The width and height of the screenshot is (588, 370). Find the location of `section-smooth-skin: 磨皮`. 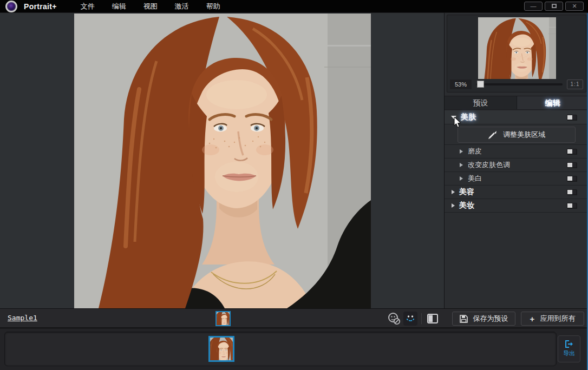

section-smooth-skin: 磨皮 is located at coordinates (517, 151).